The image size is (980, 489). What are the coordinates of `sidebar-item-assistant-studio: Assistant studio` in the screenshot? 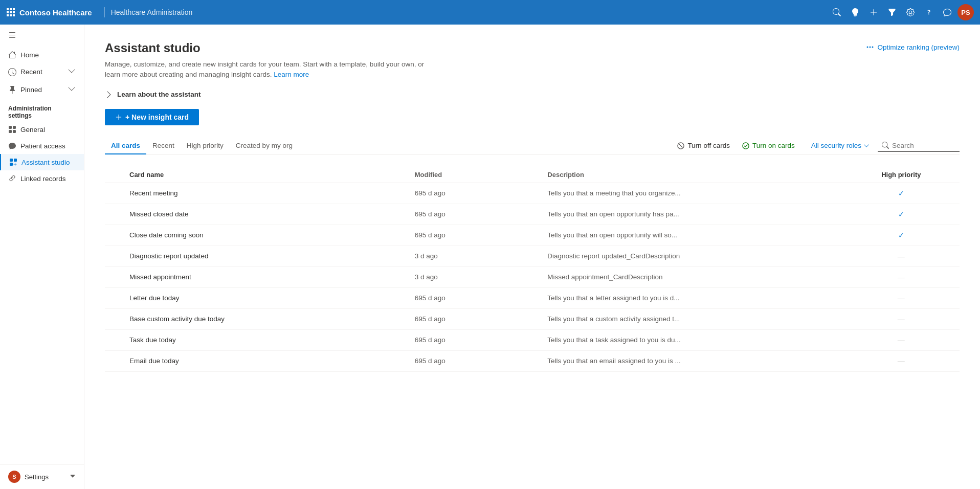 It's located at (42, 162).